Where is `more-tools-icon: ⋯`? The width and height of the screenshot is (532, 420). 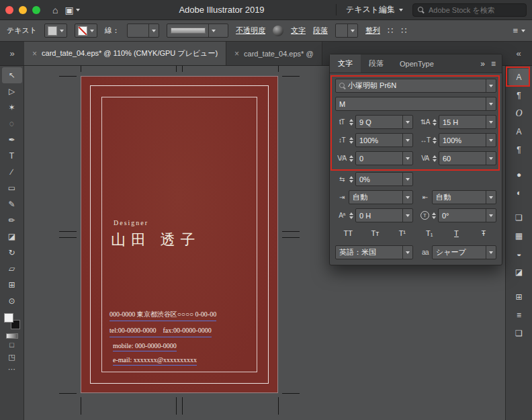 more-tools-icon: ⋯ is located at coordinates (12, 369).